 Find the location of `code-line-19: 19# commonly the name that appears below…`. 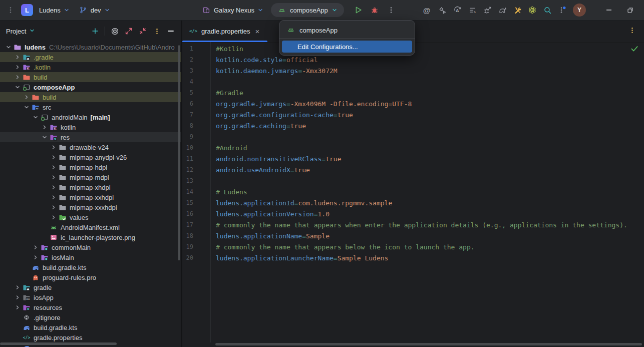

code-line-19: 19# commonly the name that appears below… is located at coordinates (413, 247).